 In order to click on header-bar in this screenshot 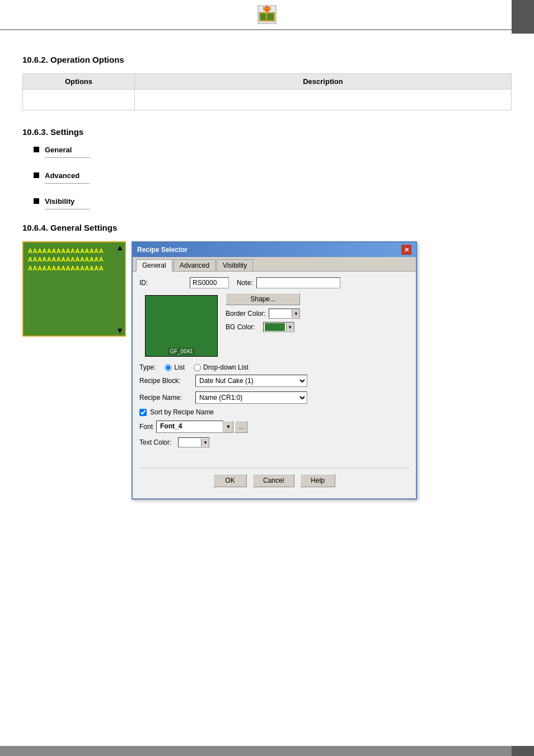, I will do `click(267, 15)`.